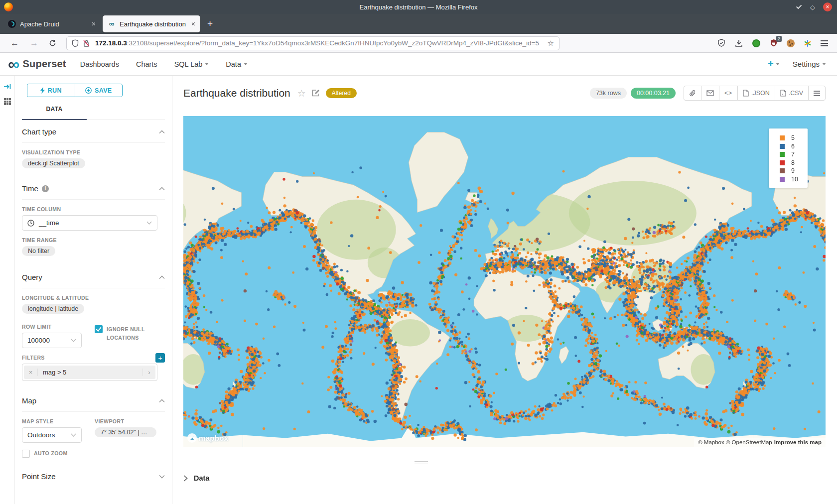 The image size is (837, 504). I want to click on reload-icon, so click(53, 43).